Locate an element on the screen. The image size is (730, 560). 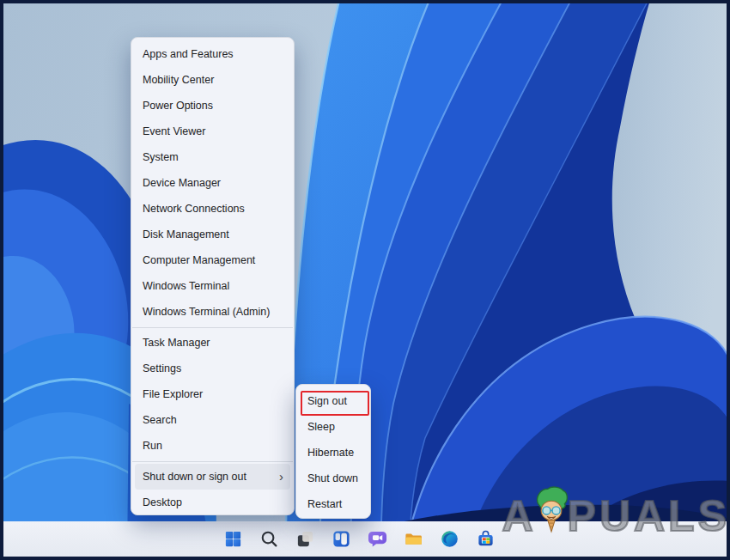
menu-item-label: Shut down or sign out is located at coordinates (194, 477).